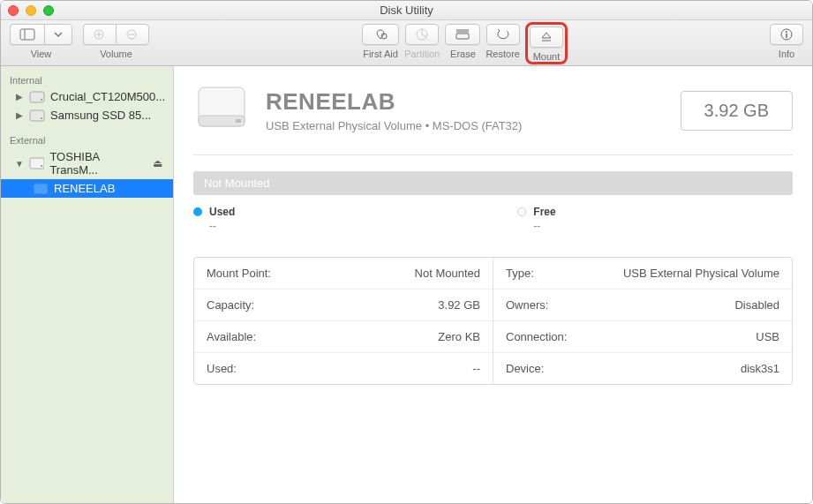  Describe the element at coordinates (736, 111) in the screenshot. I see `volume-capacity-badge: 3.92 GB` at that location.